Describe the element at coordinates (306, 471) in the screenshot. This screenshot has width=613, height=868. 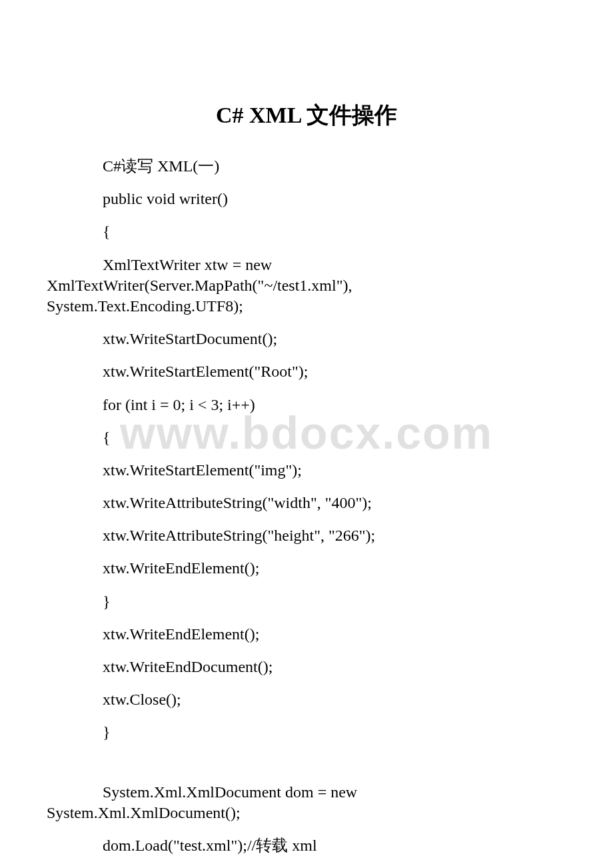
I see `code-line: xtw.WriteStartElement("img");` at that location.